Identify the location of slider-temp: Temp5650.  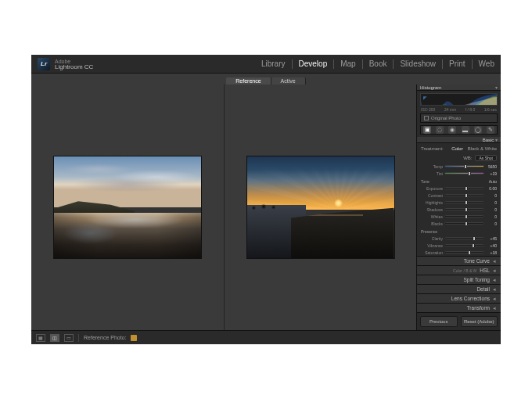
(458, 166).